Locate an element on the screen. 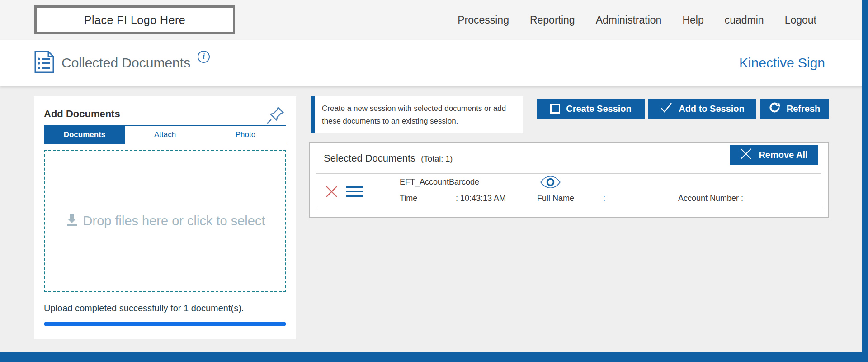  bottom-bar is located at coordinates (434, 357).